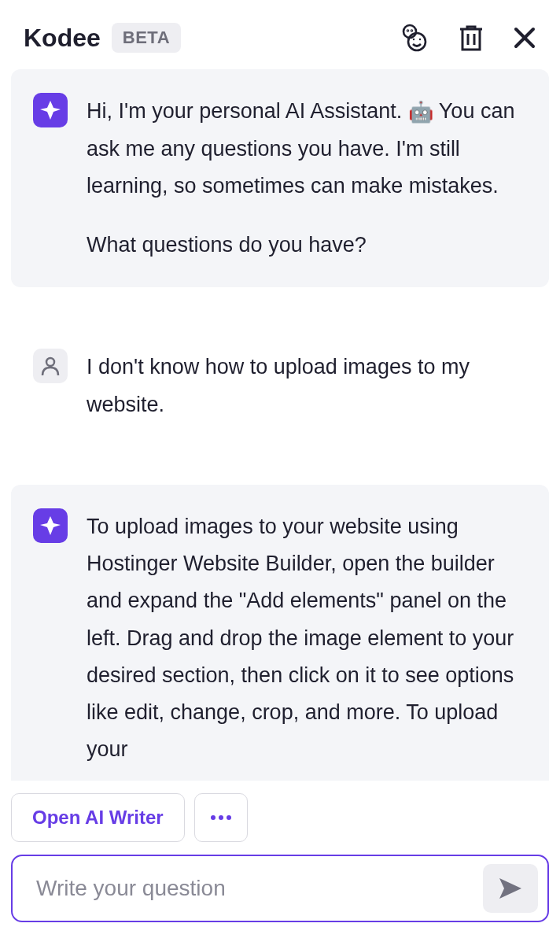 This screenshot has height=938, width=560. I want to click on message-input-row, so click(280, 888).